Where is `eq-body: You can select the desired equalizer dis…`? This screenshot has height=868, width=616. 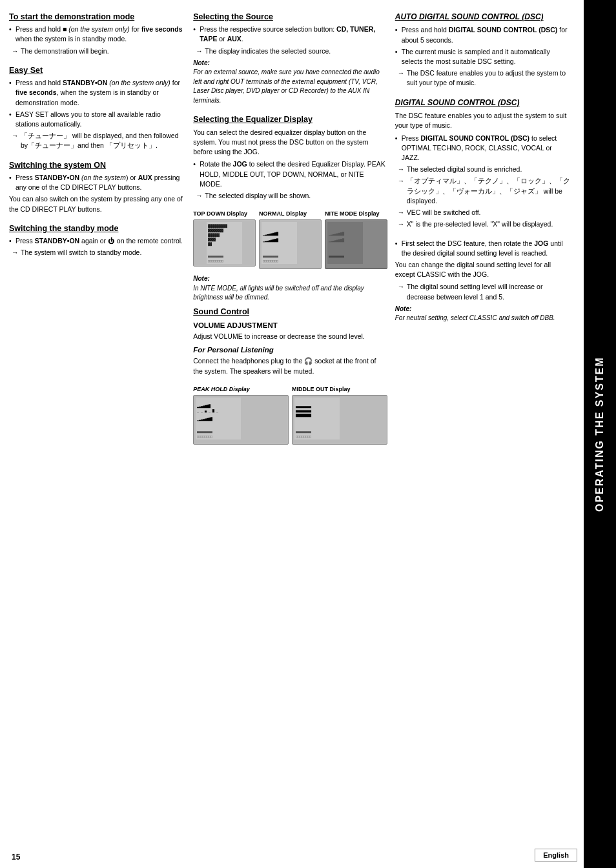
eq-body: You can select the desired equalizer dis… is located at coordinates (291, 143).